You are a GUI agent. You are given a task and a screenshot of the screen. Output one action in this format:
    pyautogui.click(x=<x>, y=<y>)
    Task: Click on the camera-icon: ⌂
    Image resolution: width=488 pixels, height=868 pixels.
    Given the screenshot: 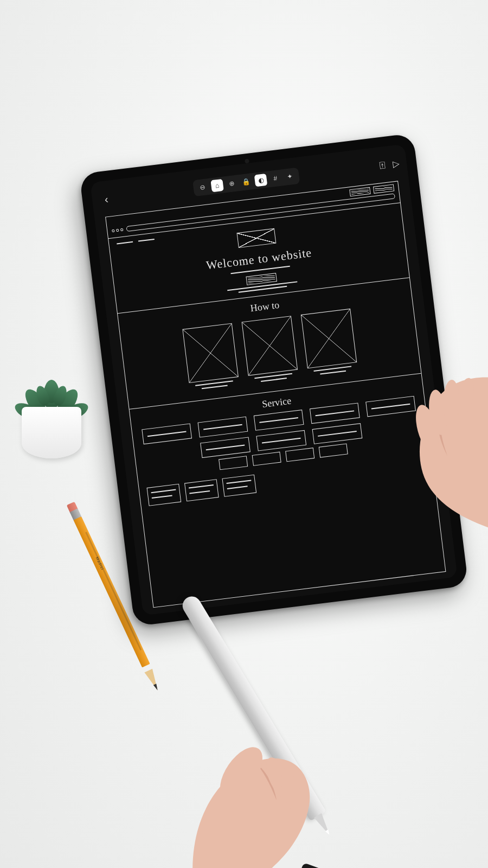 What is the action you would take?
    pyautogui.click(x=217, y=186)
    